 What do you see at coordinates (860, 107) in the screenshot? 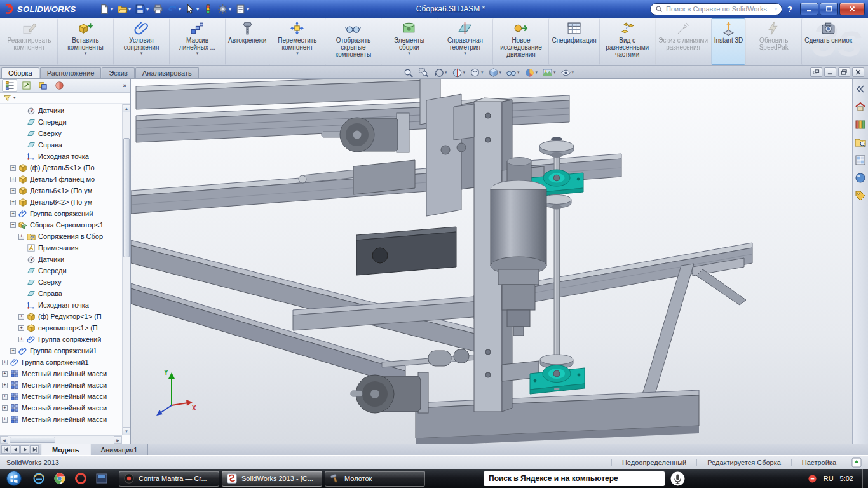
I see `solidworks-resources-button` at bounding box center [860, 107].